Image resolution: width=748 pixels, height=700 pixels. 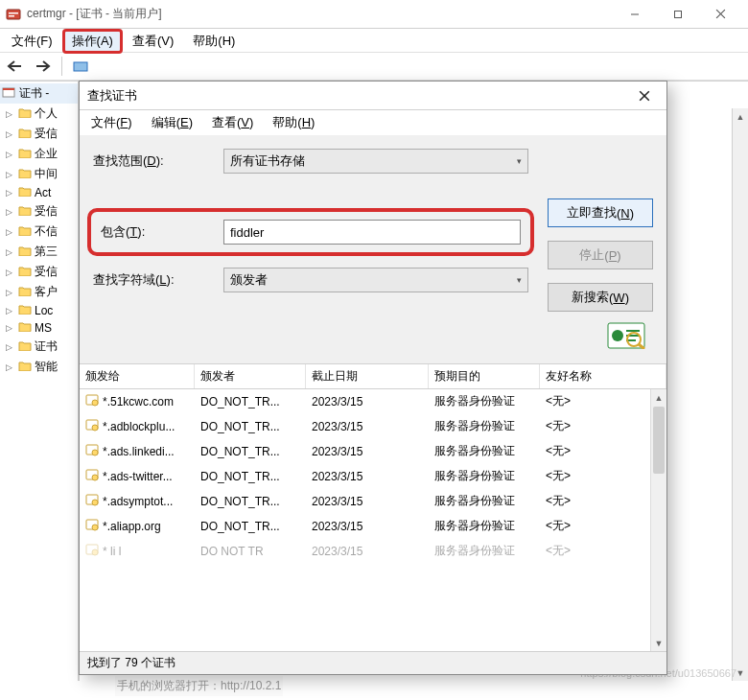 What do you see at coordinates (659, 642) in the screenshot?
I see `scroll-down-icon: ▼` at bounding box center [659, 642].